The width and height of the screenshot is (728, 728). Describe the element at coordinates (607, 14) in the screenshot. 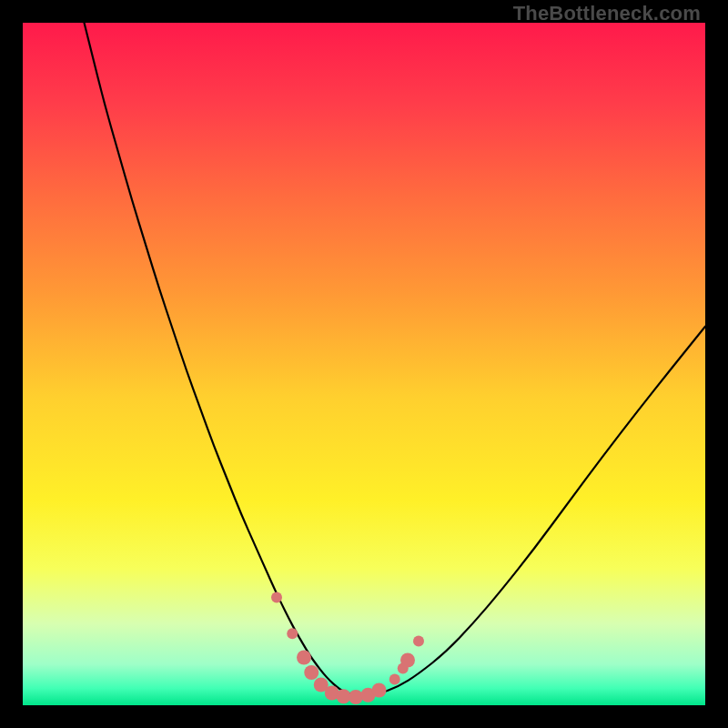

I see `watermark-text: TheBottleneck.com` at that location.